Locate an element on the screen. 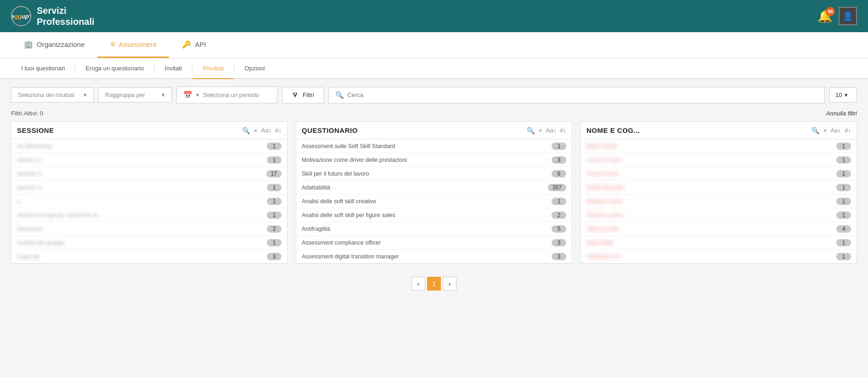 This screenshot has width=868, height=377. main-tabs: 🏢 Organizzazione ≡ Assessment 🔑 API is located at coordinates (434, 45).